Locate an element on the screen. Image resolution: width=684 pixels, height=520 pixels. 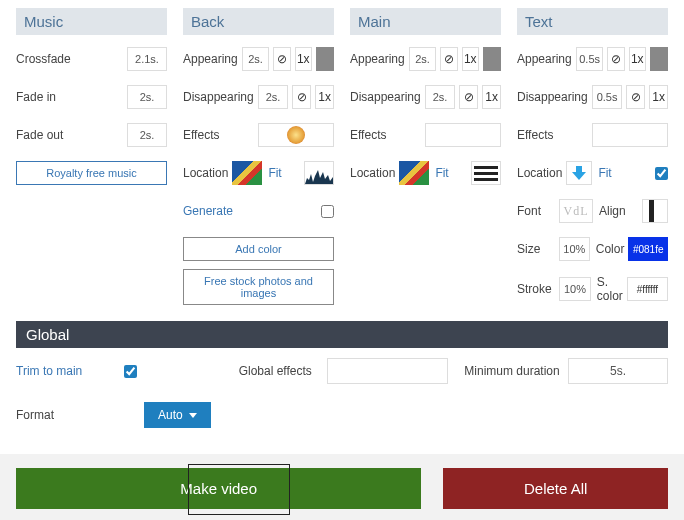
text-appearing-input: 0.5s is located at coordinates (590, 59).